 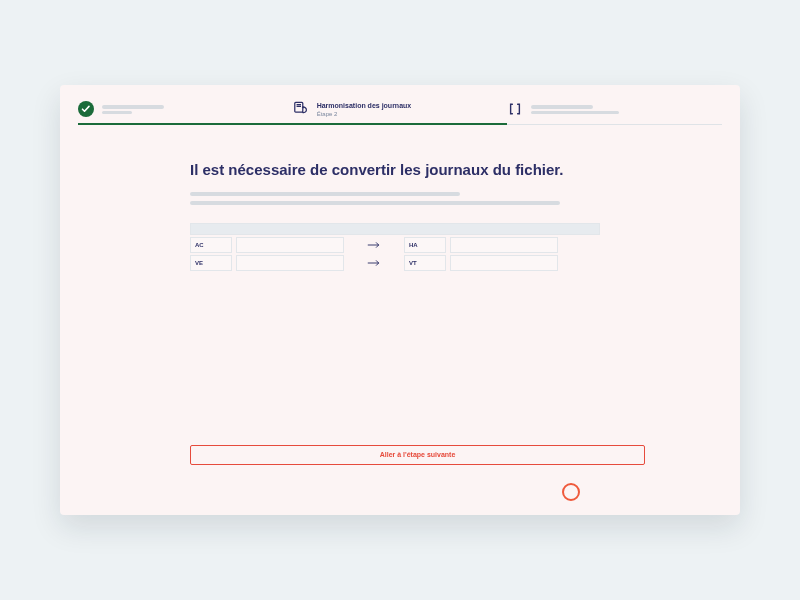 I want to click on table-row: AC HA, so click(x=395, y=245).